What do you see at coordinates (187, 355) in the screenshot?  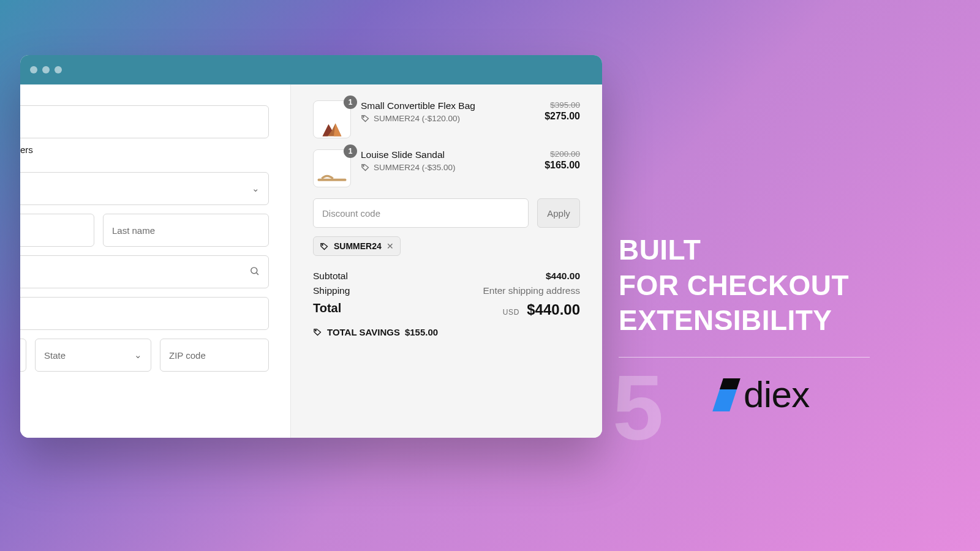 I see `zip-placeholder: ZIP code` at bounding box center [187, 355].